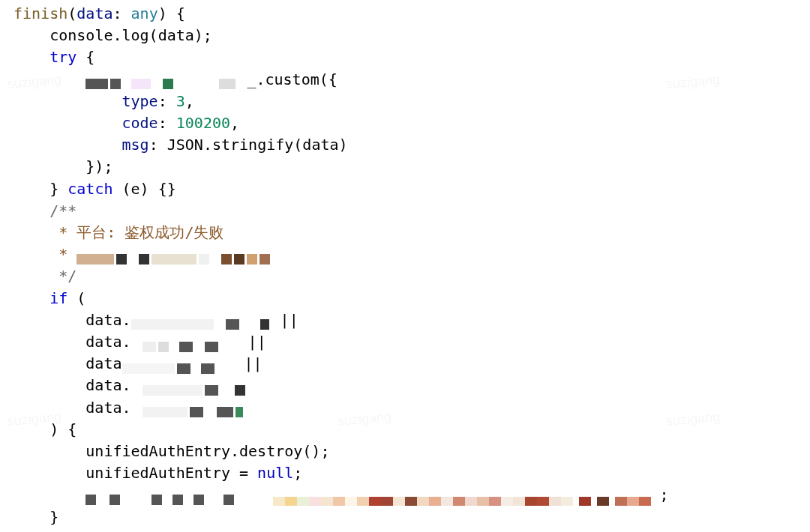 The height and width of the screenshot is (532, 810). What do you see at coordinates (130, 35) in the screenshot?
I see `token-console: console.log(data);` at bounding box center [130, 35].